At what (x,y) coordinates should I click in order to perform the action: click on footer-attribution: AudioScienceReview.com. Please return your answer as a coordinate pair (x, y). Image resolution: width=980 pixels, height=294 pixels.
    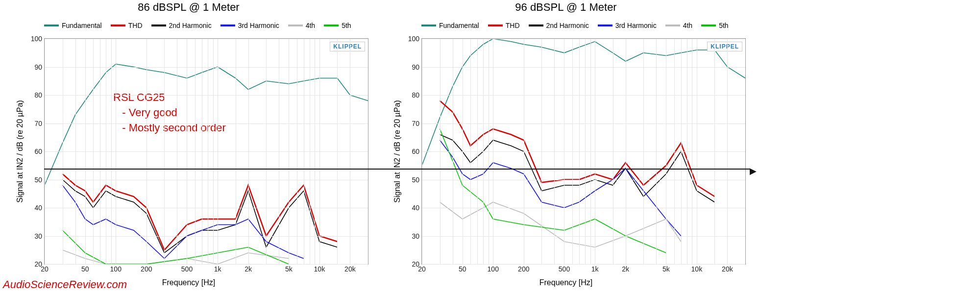
    Looking at the image, I should click on (65, 285).